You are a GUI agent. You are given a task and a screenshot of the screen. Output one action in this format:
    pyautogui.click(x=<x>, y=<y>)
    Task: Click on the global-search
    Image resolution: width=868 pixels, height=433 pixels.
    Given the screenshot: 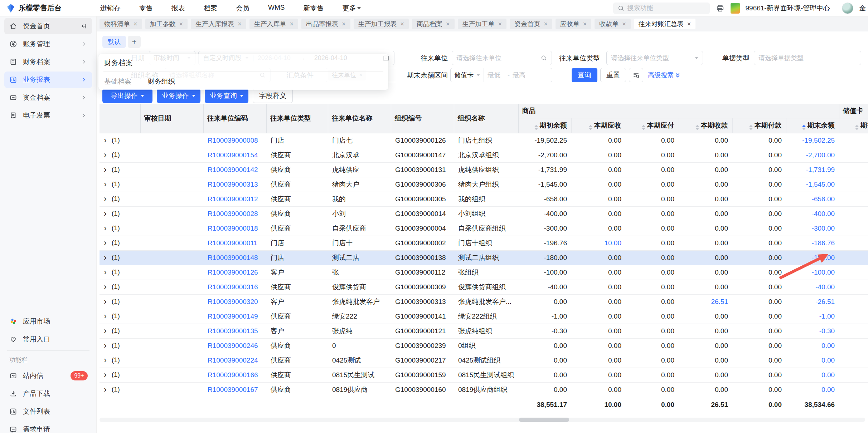 What is the action you would take?
    pyautogui.click(x=661, y=8)
    